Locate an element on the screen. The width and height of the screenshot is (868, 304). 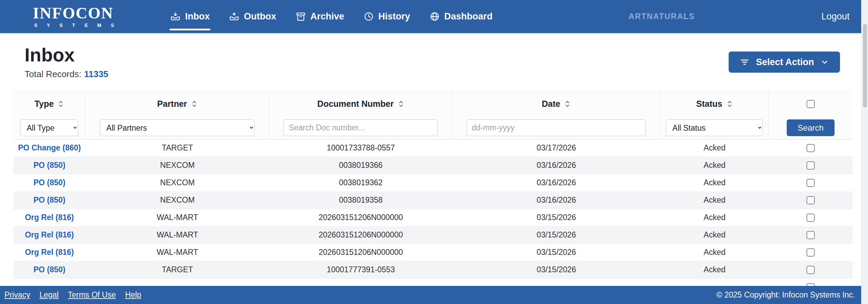
doc-number-cell: 0038019366 is located at coordinates (361, 165).